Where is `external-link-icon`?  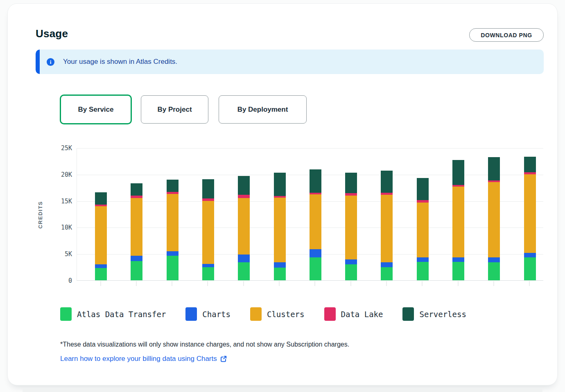 external-link-icon is located at coordinates (224, 359).